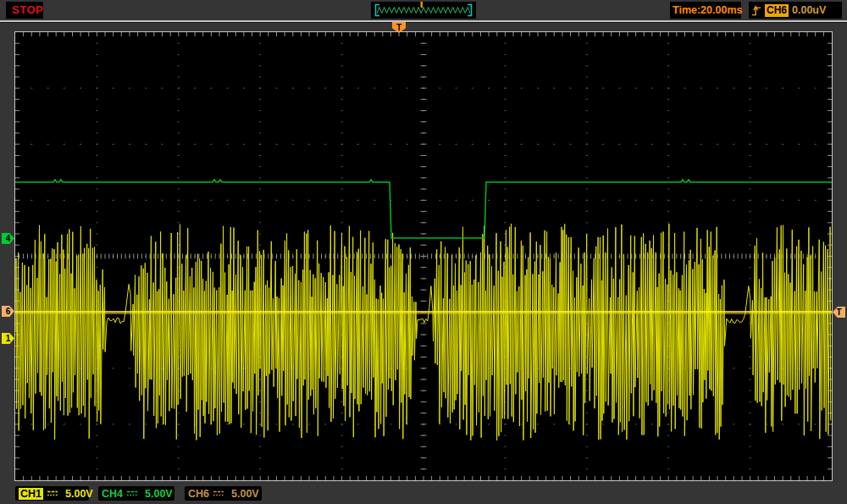 This screenshot has width=847, height=504. Describe the element at coordinates (198, 494) in the screenshot. I see `ch6-label: CH6` at that location.